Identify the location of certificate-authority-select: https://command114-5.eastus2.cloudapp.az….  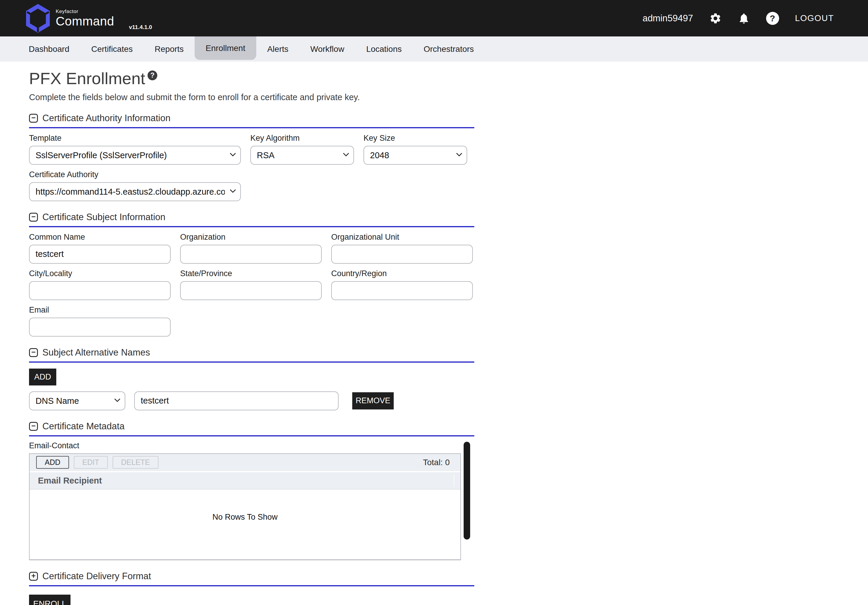
(135, 192).